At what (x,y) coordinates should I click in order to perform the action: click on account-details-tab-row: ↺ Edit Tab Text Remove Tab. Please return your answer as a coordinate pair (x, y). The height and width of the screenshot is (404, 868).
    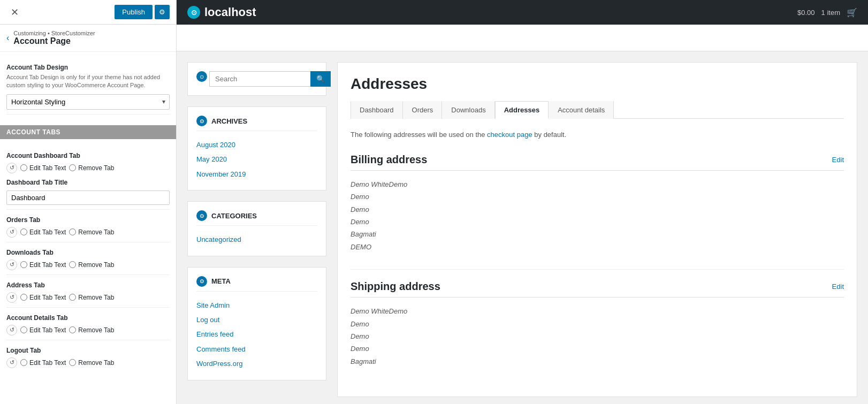
    Looking at the image, I should click on (88, 330).